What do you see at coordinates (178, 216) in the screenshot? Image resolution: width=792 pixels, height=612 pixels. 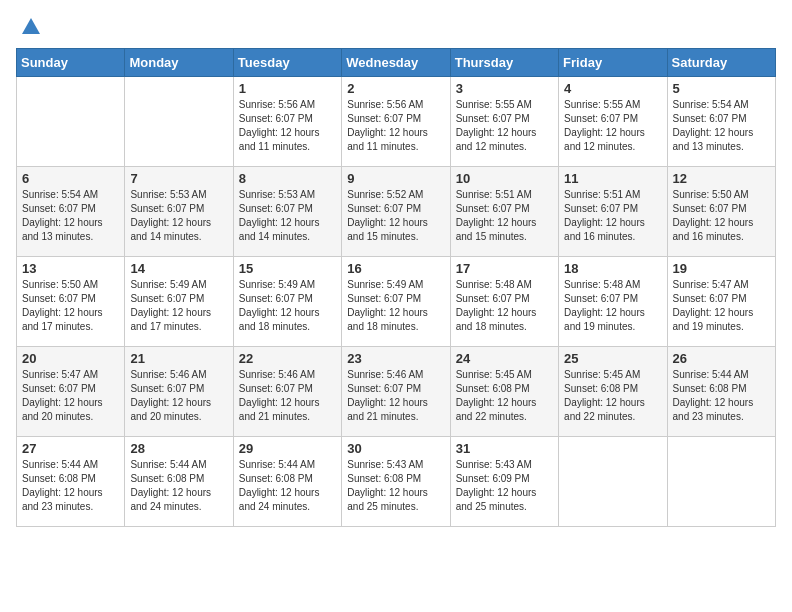 I see `day-info: Sunrise: 5:53 AMSunset: 6:07 PMDaylight:…` at bounding box center [178, 216].